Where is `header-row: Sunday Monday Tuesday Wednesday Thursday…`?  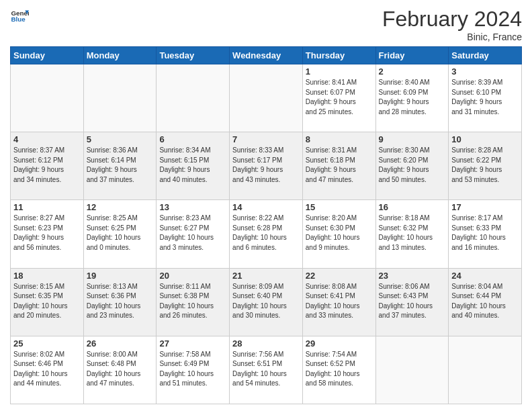 header-row: Sunday Monday Tuesday Wednesday Thursday… is located at coordinates (266, 56).